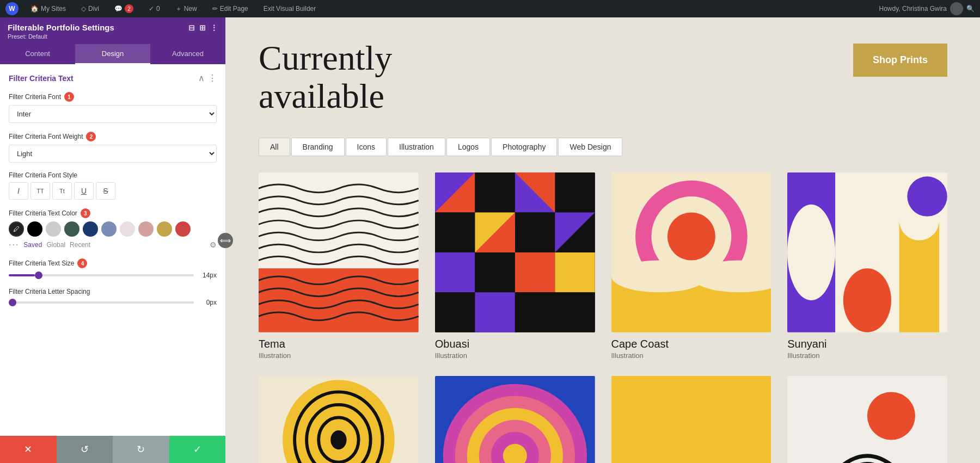 Image resolution: width=980 pixels, height=463 pixels. I want to click on spacing-slider-value: 0px, so click(208, 303).